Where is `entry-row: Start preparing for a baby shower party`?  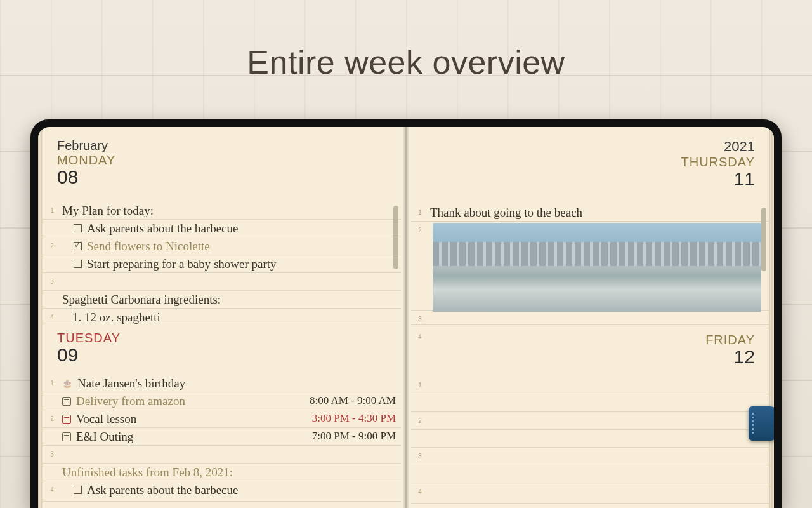 entry-row: Start preparing for a baby shower party is located at coordinates (222, 264).